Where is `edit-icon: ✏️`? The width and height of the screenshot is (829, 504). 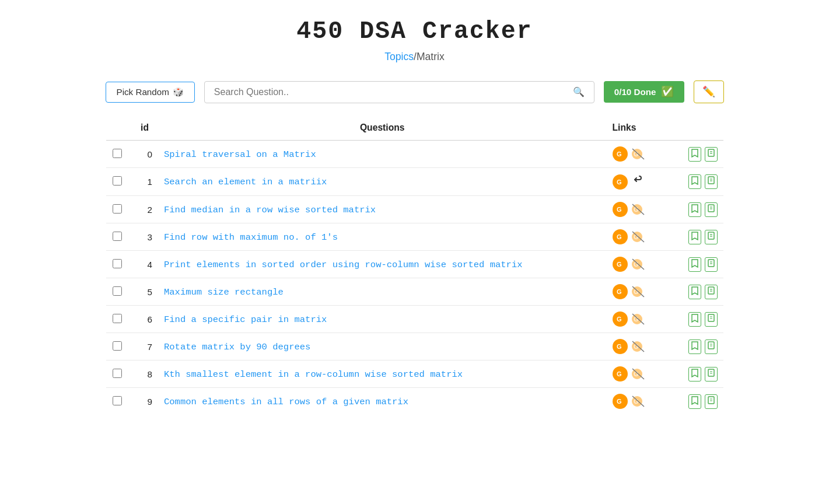
edit-icon: ✏️ is located at coordinates (709, 92).